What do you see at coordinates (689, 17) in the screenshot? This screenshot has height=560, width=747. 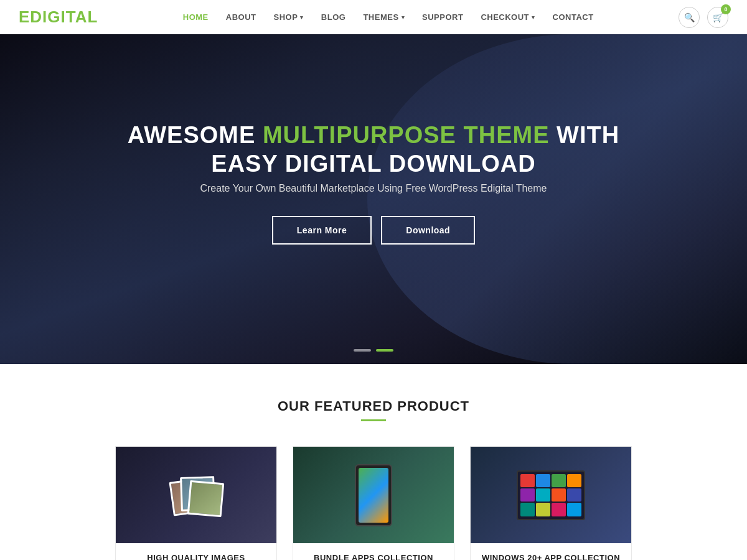 I see `search-button: 🔍` at bounding box center [689, 17].